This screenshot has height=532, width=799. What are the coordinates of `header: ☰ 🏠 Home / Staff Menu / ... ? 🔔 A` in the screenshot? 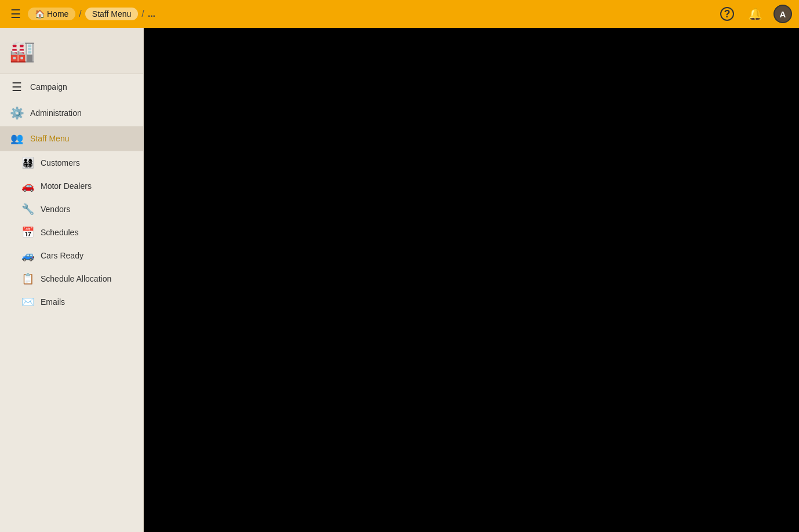 It's located at (400, 14).